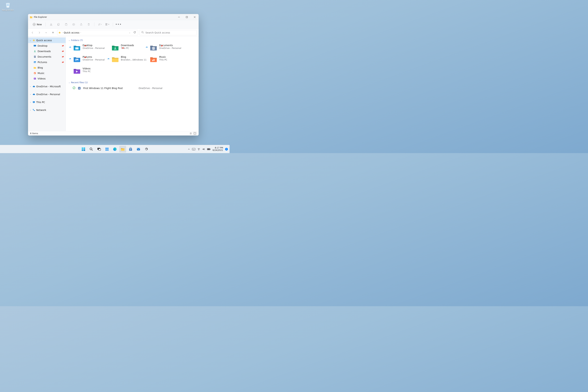 This screenshot has height=392, width=588. Describe the element at coordinates (138, 149) in the screenshot. I see `taskbar-mail` at that location.